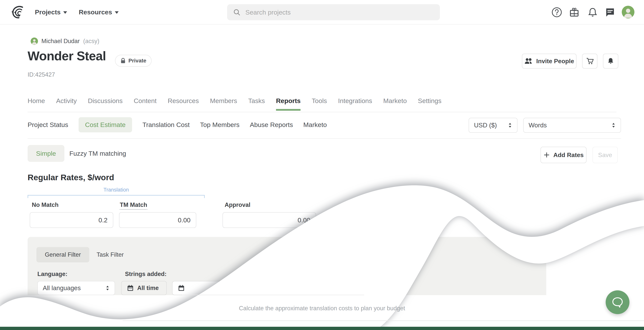  I want to click on search-box, so click(334, 12).